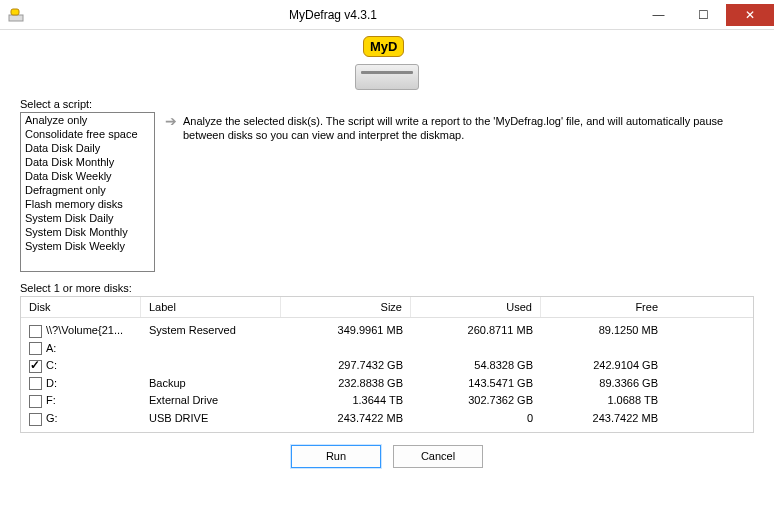 This screenshot has height=516, width=774. I want to click on script-section-label: Select a script:, so click(387, 104).